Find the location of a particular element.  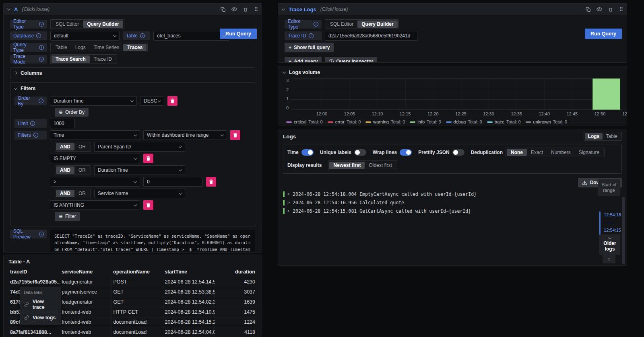

logs-scrollbar is located at coordinates (623, 230).